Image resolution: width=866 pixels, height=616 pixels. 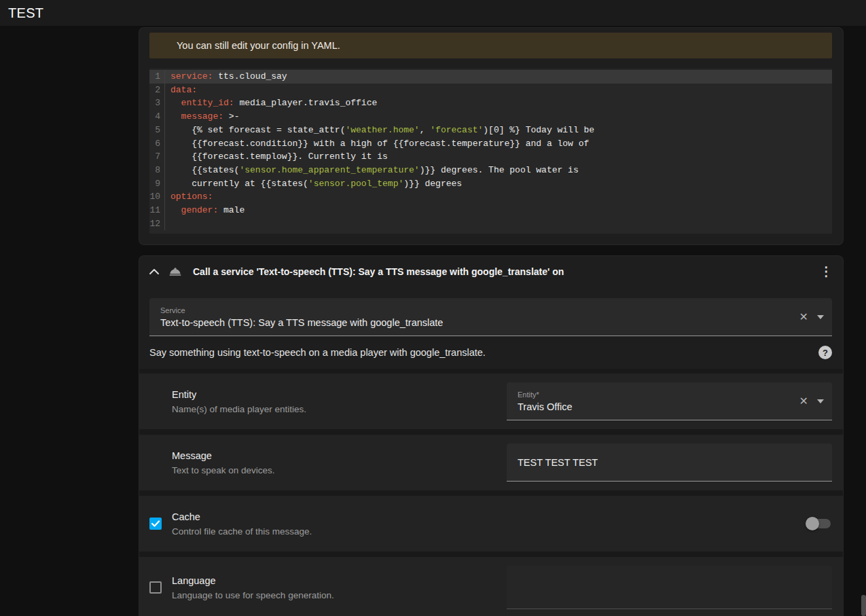 I want to click on code-line-11: 11 gender: male, so click(x=490, y=211).